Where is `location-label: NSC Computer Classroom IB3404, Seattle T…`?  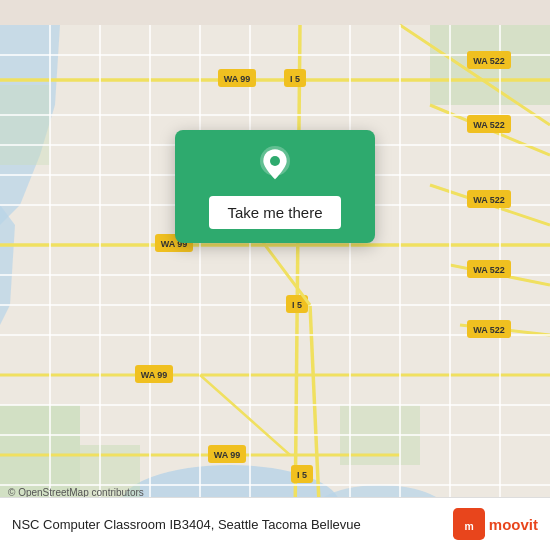
location-label: NSC Computer Classroom IB3404, Seattle T… is located at coordinates (232, 524).